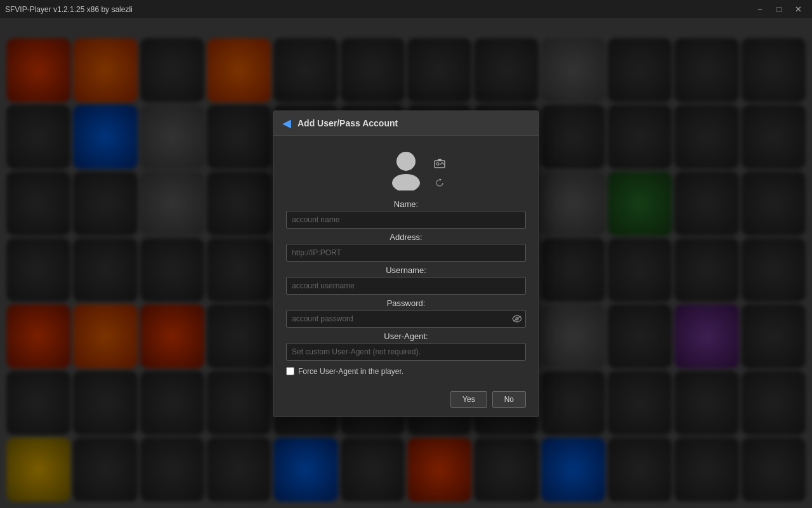 Image resolution: width=812 pixels, height=508 pixels. I want to click on dialog-header: ◀ Add User/Pass Account, so click(406, 123).